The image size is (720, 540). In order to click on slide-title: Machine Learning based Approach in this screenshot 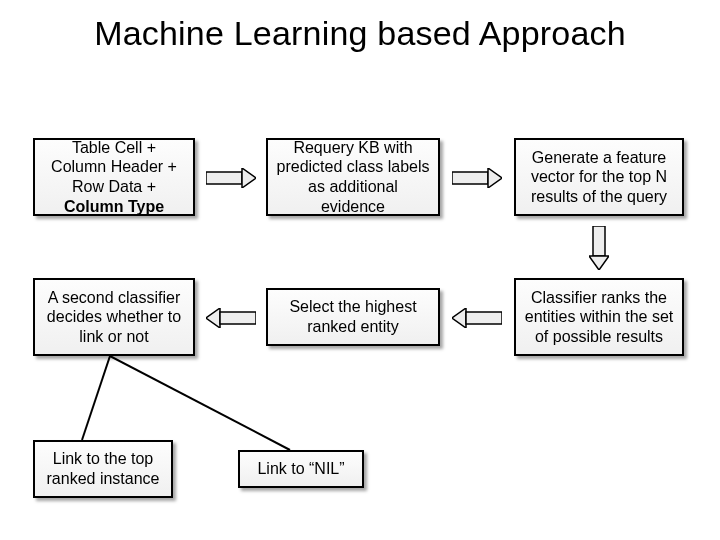, I will do `click(360, 26)`.